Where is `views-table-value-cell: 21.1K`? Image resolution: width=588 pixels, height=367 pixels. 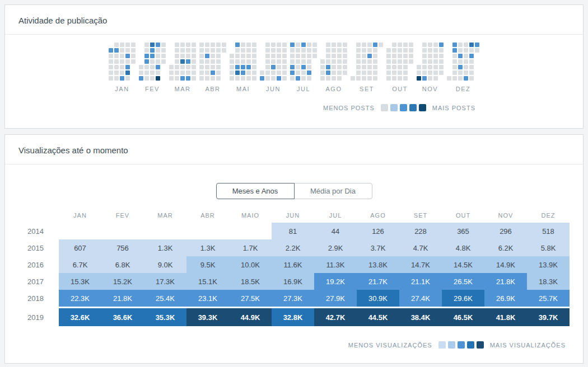
views-table-value-cell: 21.1K is located at coordinates (421, 281).